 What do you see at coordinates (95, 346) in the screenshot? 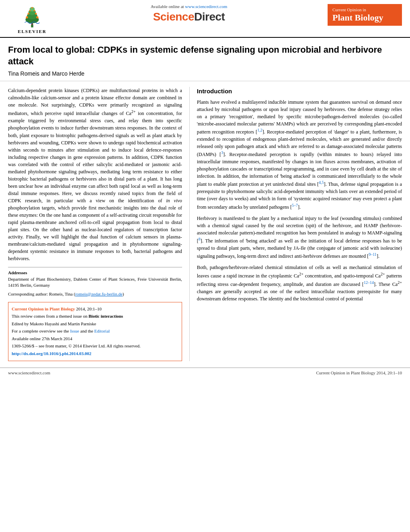
I see `info-copyright: 1369-5266/$ – see front matter, © 2014 E…` at bounding box center [95, 346].